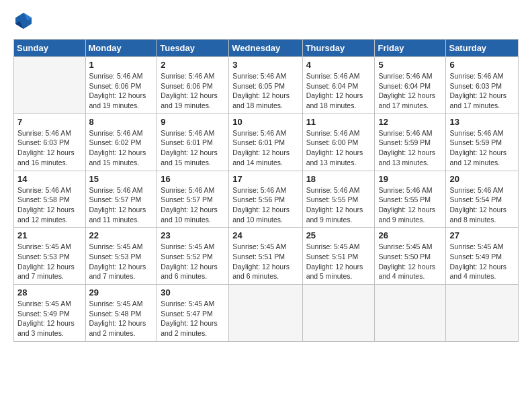 This screenshot has width=532, height=411. I want to click on day-number: 4, so click(339, 64).